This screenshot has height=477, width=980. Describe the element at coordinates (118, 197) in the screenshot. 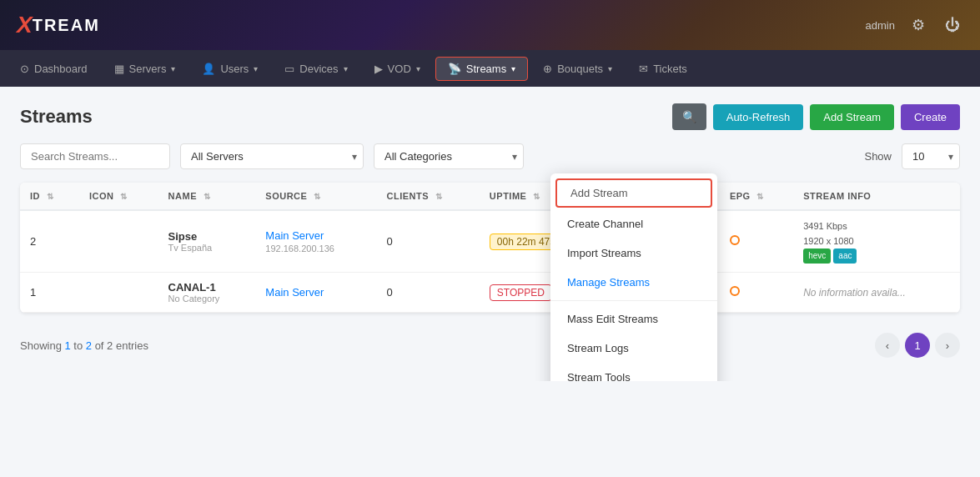

I see `col-icon: ICON ⇅` at that location.